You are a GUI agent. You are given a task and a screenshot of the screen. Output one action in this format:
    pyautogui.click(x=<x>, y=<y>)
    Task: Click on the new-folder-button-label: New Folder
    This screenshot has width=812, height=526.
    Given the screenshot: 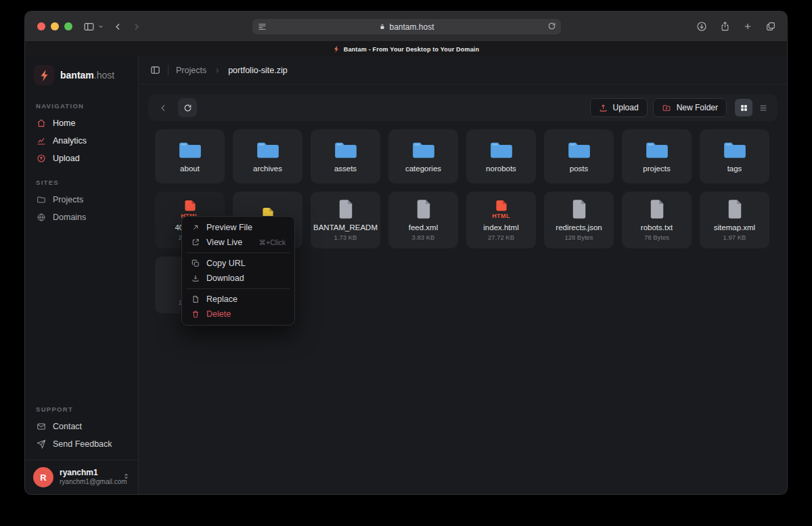 What is the action you would take?
    pyautogui.click(x=697, y=108)
    